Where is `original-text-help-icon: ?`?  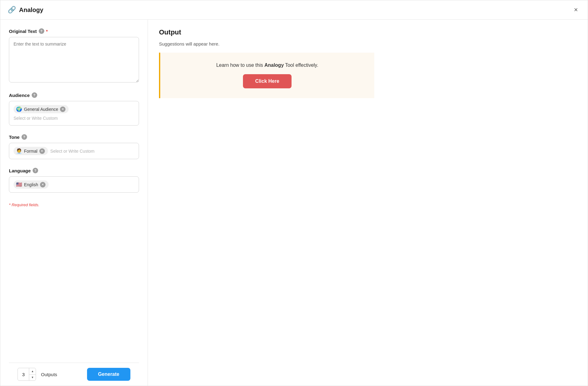
original-text-help-icon: ? is located at coordinates (42, 31).